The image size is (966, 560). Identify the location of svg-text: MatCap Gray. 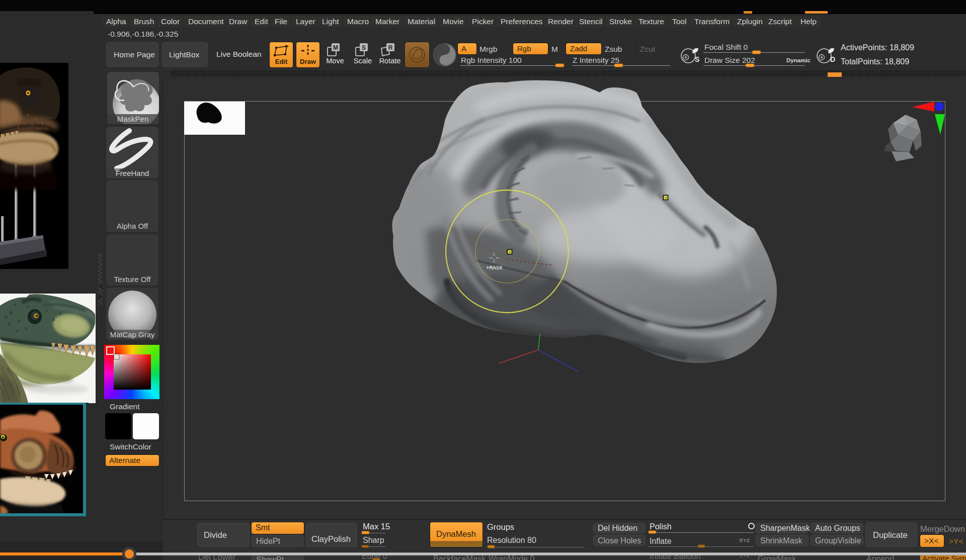
(132, 335).